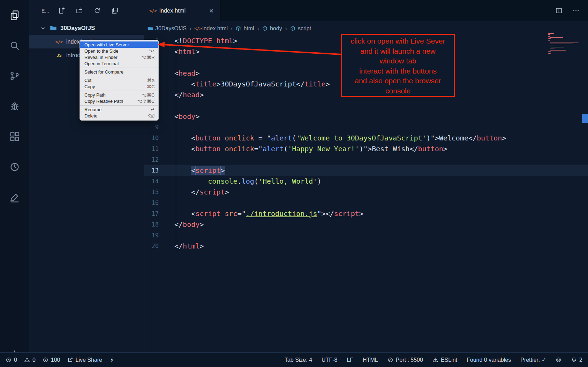  Describe the element at coordinates (373, 149) in the screenshot. I see `code-line-content: <button onclick="alert('Happy New Year!'…` at that location.